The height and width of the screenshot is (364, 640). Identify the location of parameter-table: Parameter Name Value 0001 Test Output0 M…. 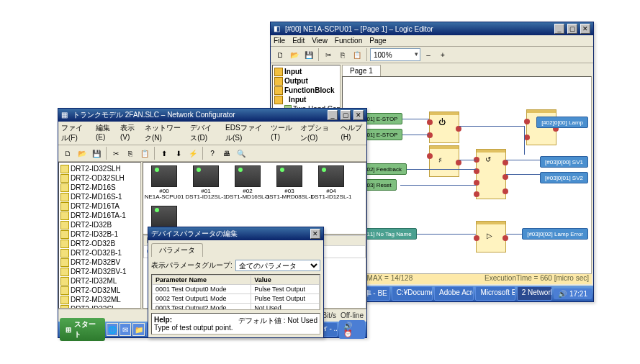
(236, 292).